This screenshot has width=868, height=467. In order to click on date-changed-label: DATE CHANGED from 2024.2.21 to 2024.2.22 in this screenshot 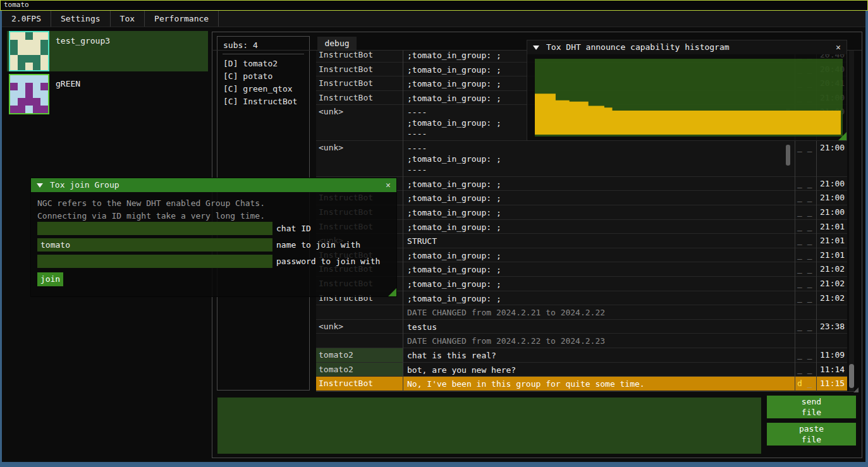, I will do `click(600, 312)`.